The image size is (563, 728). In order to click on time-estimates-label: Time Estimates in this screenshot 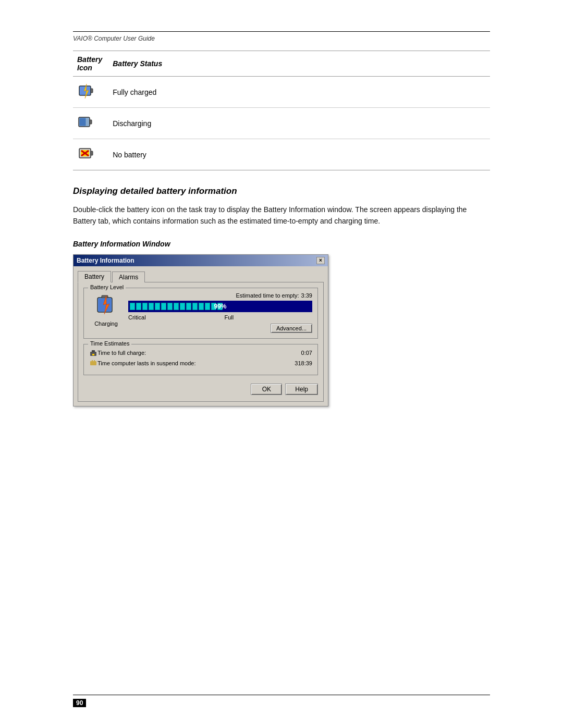, I will do `click(109, 343)`.